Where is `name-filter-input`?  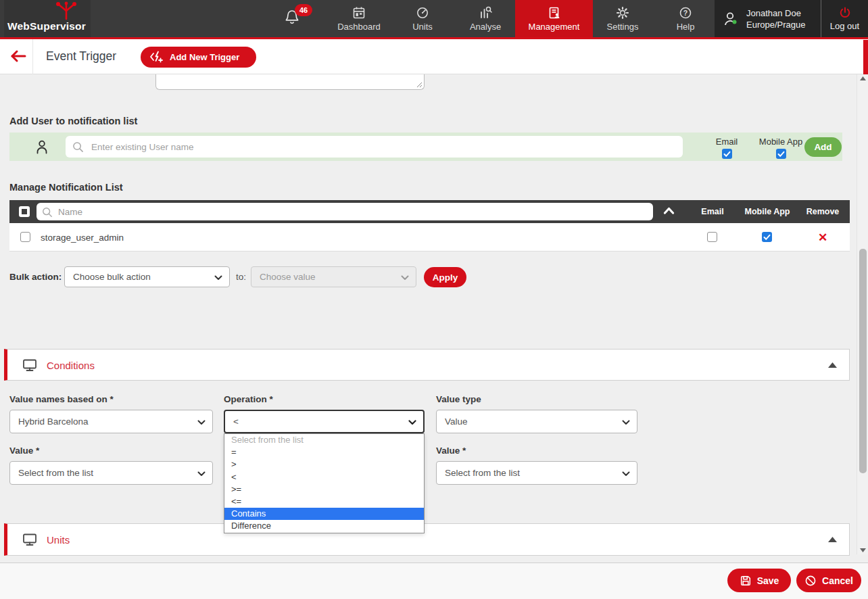 name-filter-input is located at coordinates (345, 212).